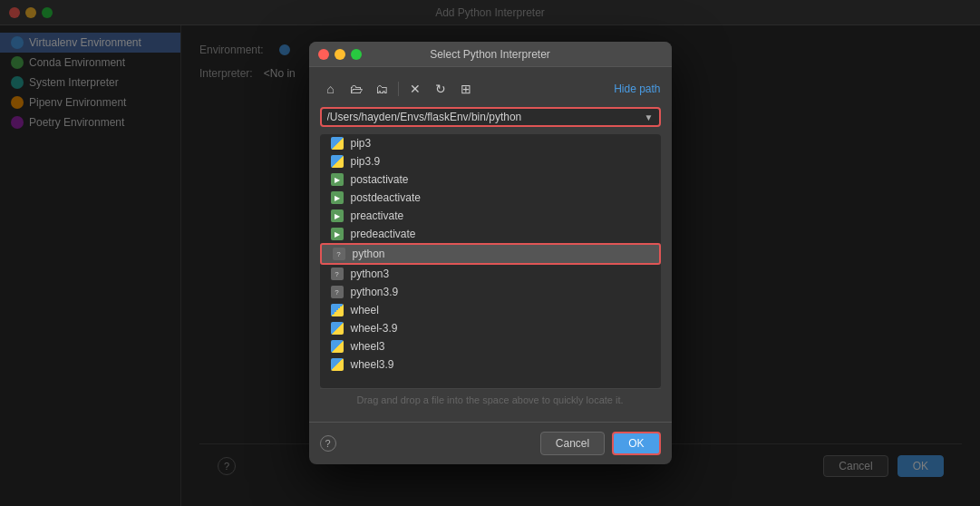 This screenshot has width=980, height=506. I want to click on pip39-icon, so click(337, 161).